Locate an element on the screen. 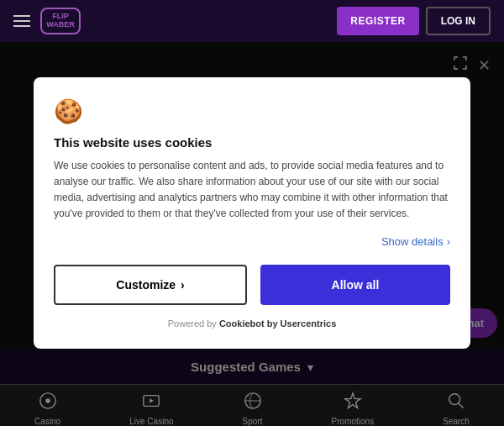 This screenshot has height=426, width=504. nav-label-search: Search is located at coordinates (456, 422).